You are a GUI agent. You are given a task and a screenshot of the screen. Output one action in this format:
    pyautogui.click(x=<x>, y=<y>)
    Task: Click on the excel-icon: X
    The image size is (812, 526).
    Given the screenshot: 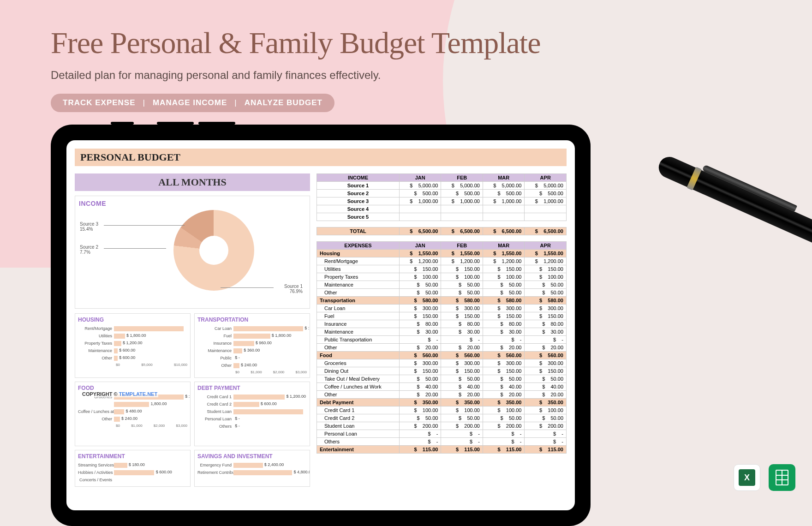 What is the action you would take?
    pyautogui.click(x=747, y=478)
    